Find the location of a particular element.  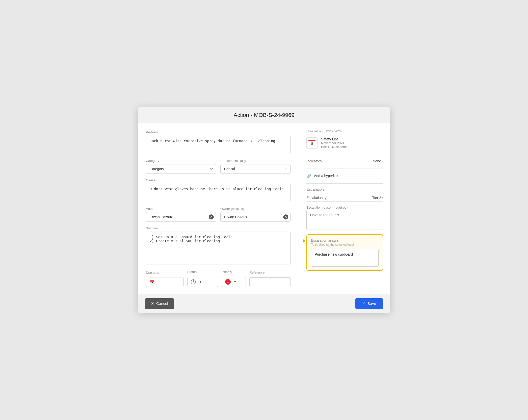

solution-field: Solution is located at coordinates (218, 246).